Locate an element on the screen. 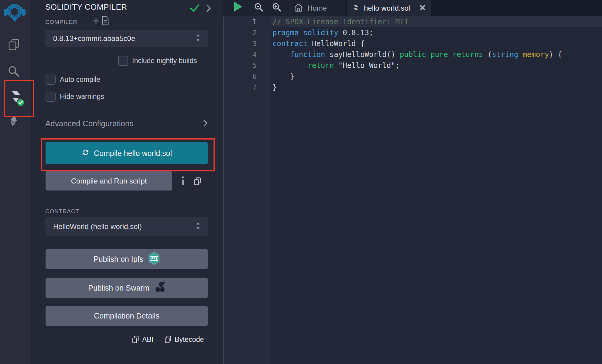 This screenshot has height=364, width=602. publish-ipfs-button: Publish on Ipfs IPFS is located at coordinates (127, 259).